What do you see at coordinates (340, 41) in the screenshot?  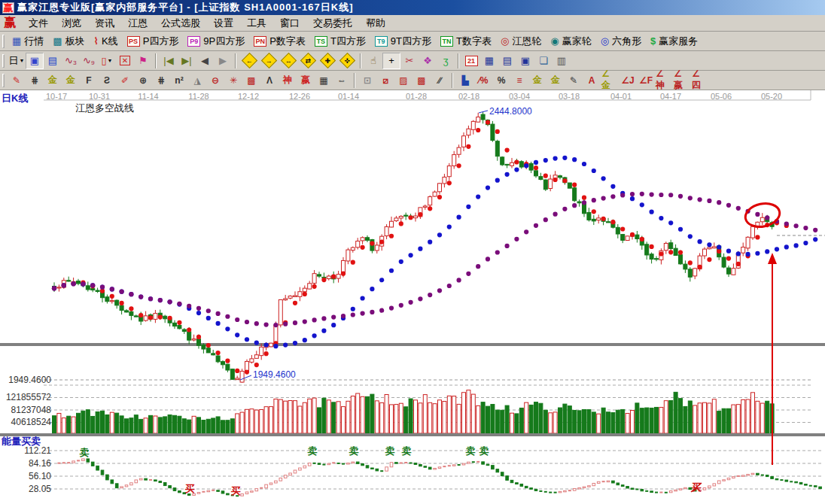 I see `t-square-button: TST四方形` at bounding box center [340, 41].